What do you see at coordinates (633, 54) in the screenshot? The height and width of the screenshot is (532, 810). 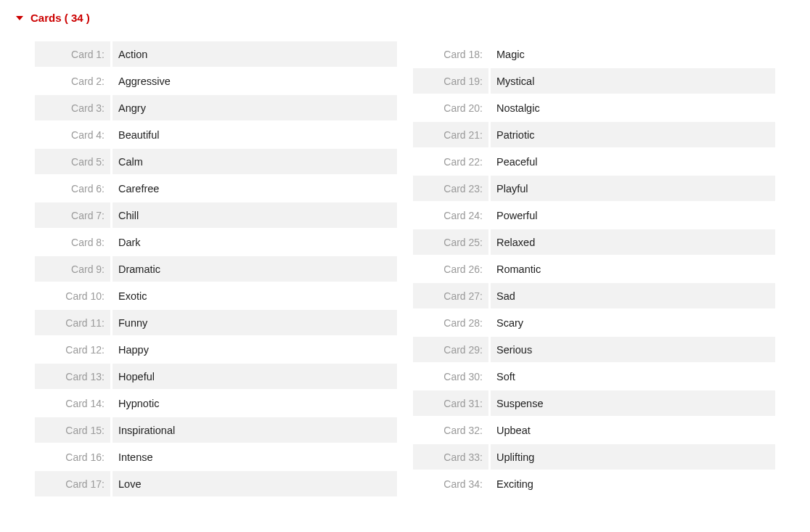 I see `card-value: Magic` at bounding box center [633, 54].